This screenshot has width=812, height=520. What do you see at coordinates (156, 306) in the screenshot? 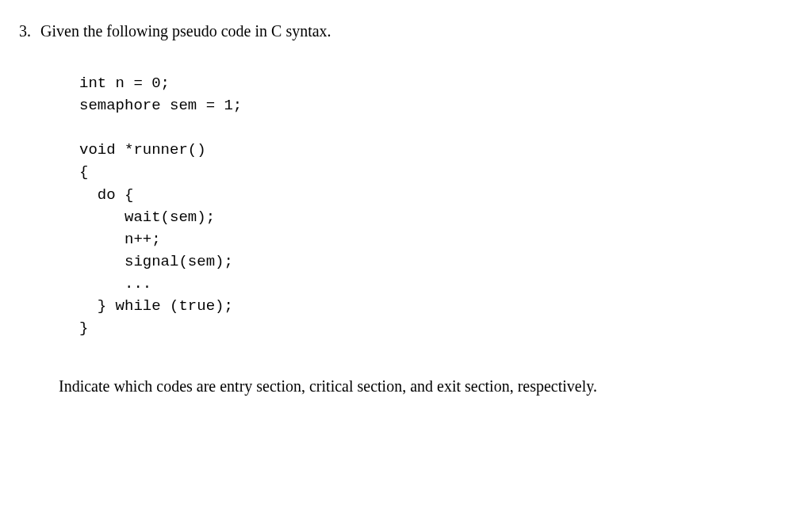
I see `code-line: } while (true);` at bounding box center [156, 306].